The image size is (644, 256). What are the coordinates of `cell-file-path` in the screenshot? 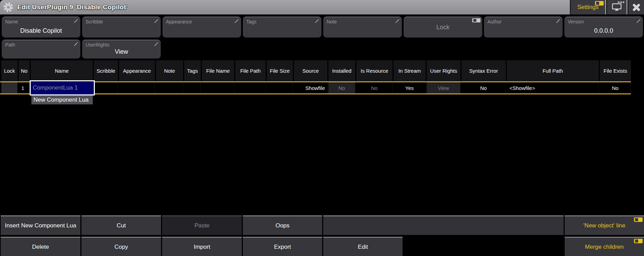 It's located at (250, 88).